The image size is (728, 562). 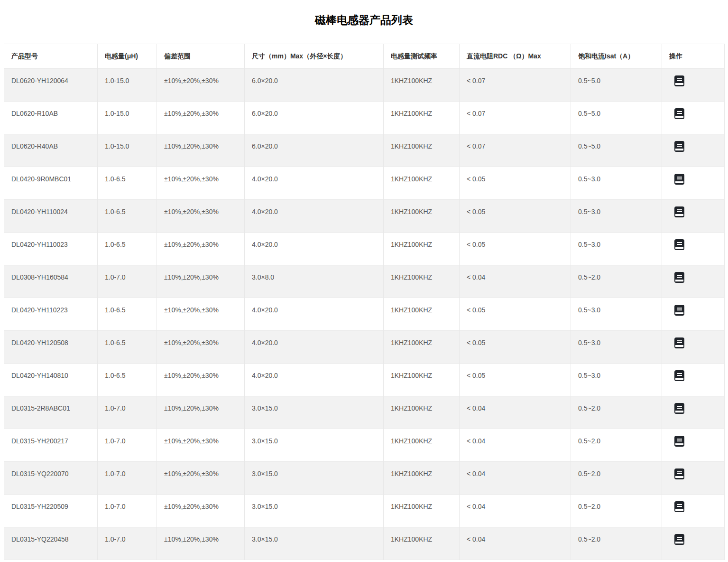 What do you see at coordinates (51, 413) in the screenshot?
I see `cell-model: DL0315-2R8ABC01` at bounding box center [51, 413].